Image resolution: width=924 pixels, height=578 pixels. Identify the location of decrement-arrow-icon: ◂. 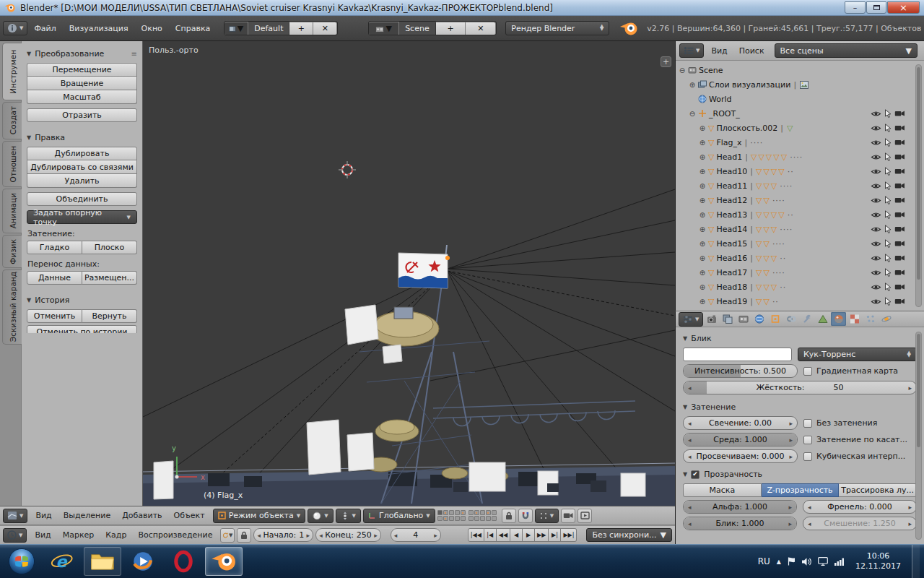
(690, 388).